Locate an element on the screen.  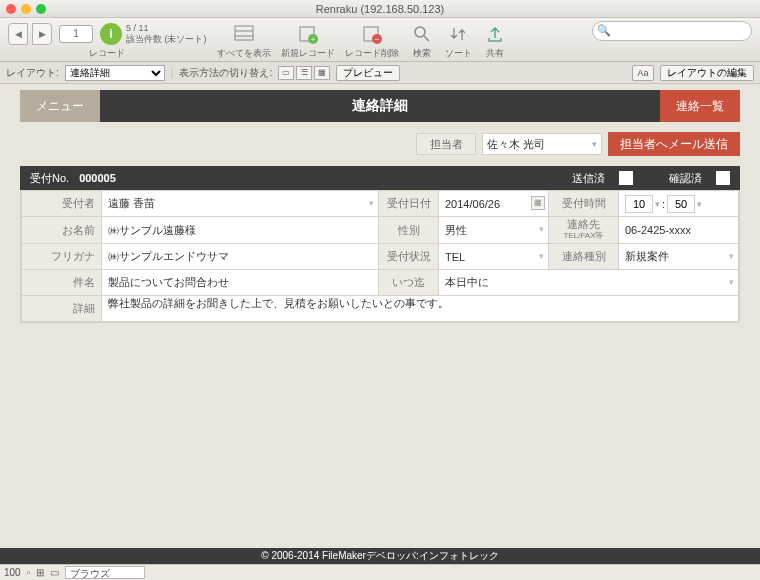
quick-search: 🔍 is located at coordinates (672, 31).